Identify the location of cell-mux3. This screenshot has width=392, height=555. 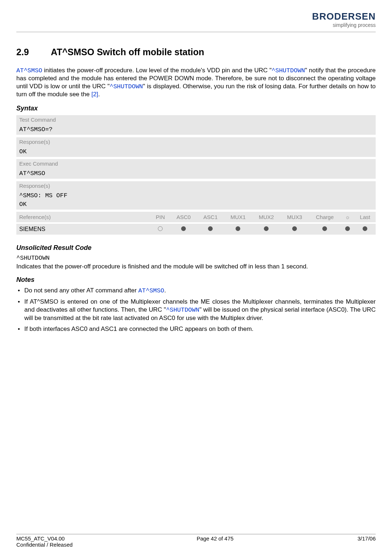
(295, 229).